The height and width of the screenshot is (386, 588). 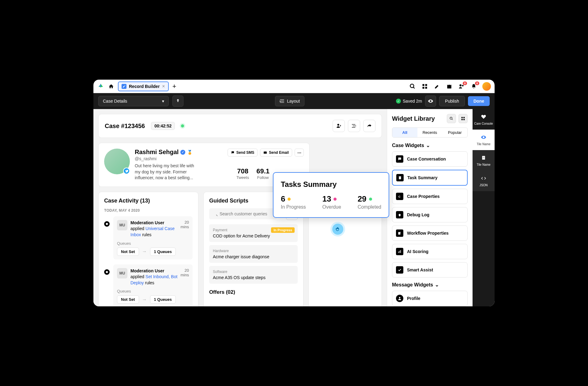 What do you see at coordinates (175, 86) in the screenshot?
I see `add-tab-button: +` at bounding box center [175, 86].